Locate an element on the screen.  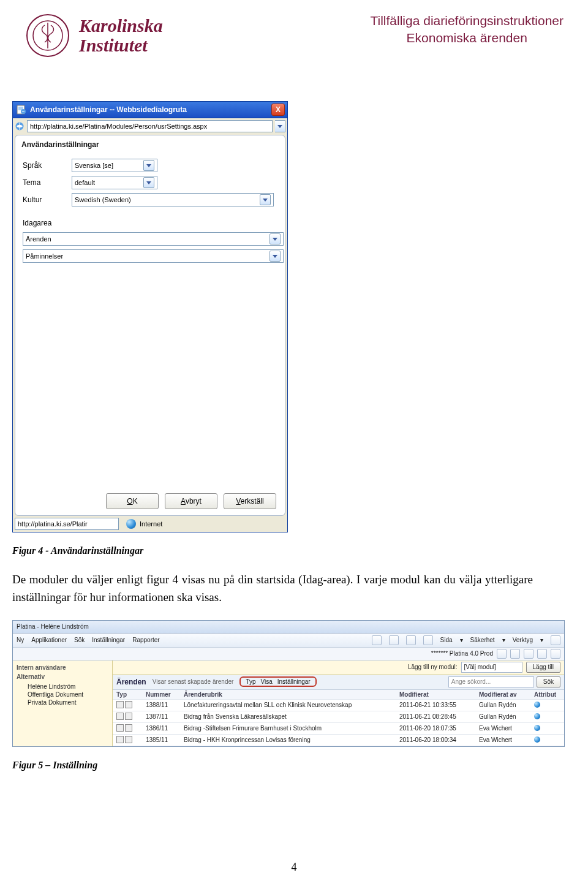
seal-icon is located at coordinates (48, 36).